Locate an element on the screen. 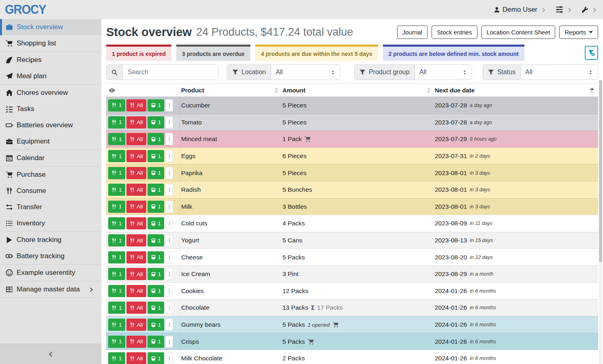 Image resolution: width=603 pixels, height=364 pixels. sidebar-item-battery-tracking: Battery tracking is located at coordinates (51, 256).